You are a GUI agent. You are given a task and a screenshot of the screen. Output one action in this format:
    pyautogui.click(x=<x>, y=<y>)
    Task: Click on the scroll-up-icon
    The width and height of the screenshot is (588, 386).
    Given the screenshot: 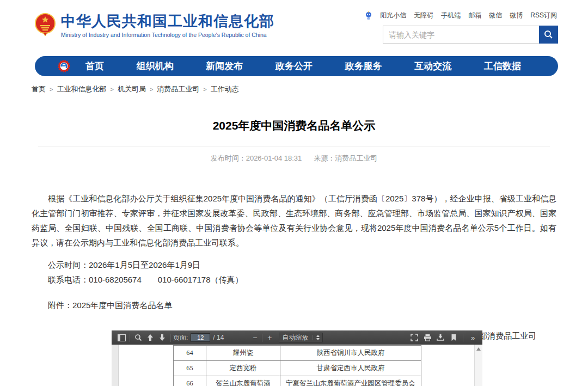 What is the action you would take?
    pyautogui.click(x=479, y=349)
    